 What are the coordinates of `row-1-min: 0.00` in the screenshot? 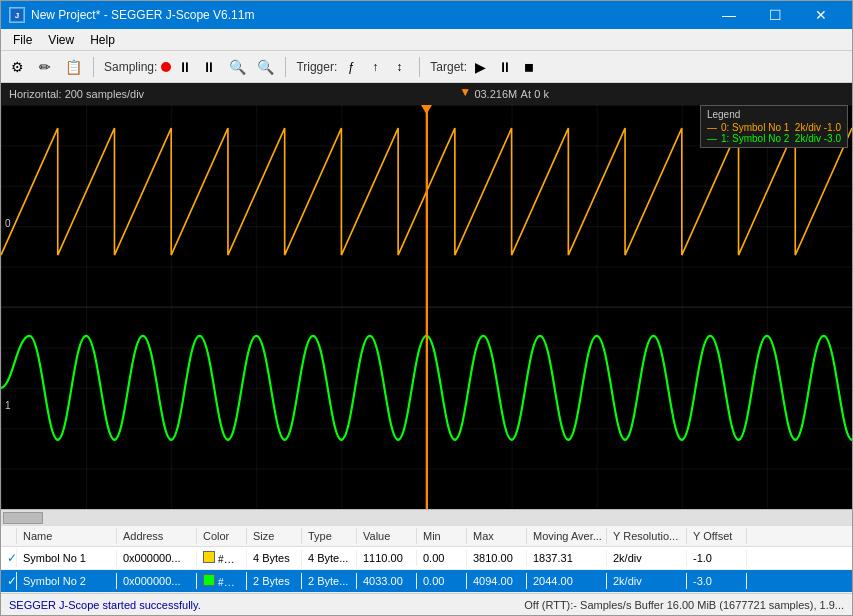 It's located at (442, 581).